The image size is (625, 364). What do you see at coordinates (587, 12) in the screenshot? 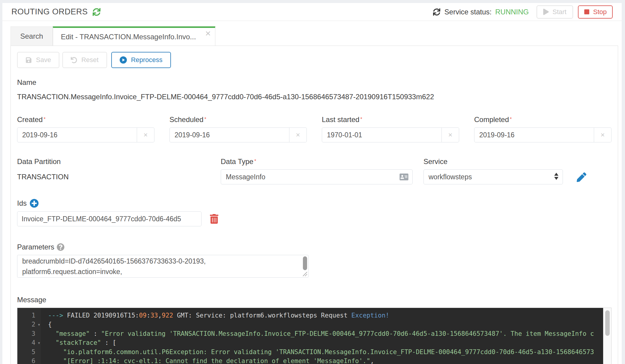
I see `stop-icon` at bounding box center [587, 12].